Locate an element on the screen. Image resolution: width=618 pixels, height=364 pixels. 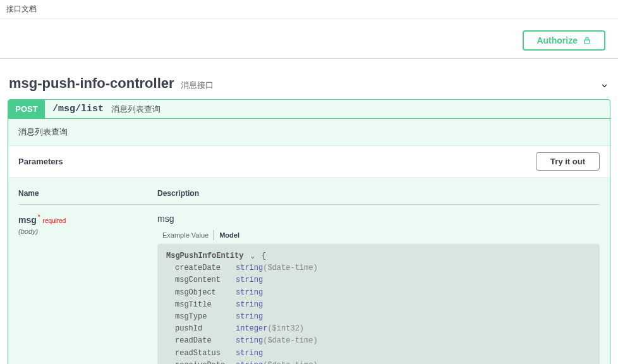
prop-name: readDate is located at coordinates (201, 341).